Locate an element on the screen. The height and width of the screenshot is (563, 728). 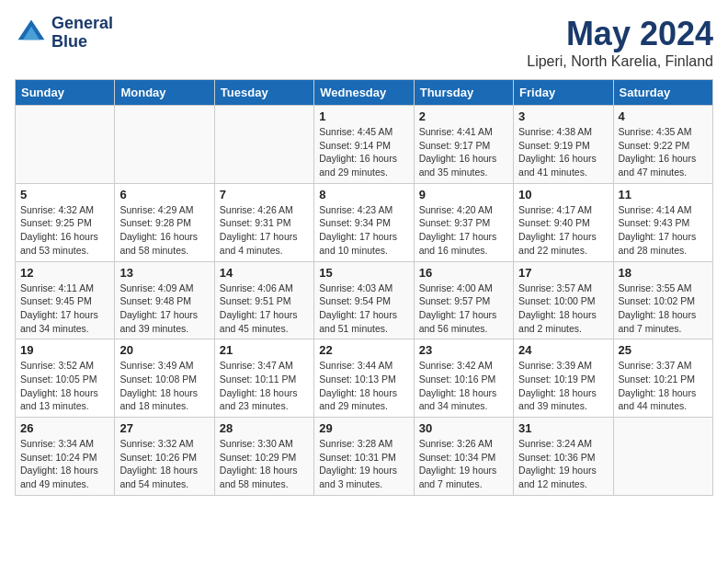
day-info: Sunrise: 3:24 AM Sunset: 10:36 PM Daylig… is located at coordinates (563, 464).